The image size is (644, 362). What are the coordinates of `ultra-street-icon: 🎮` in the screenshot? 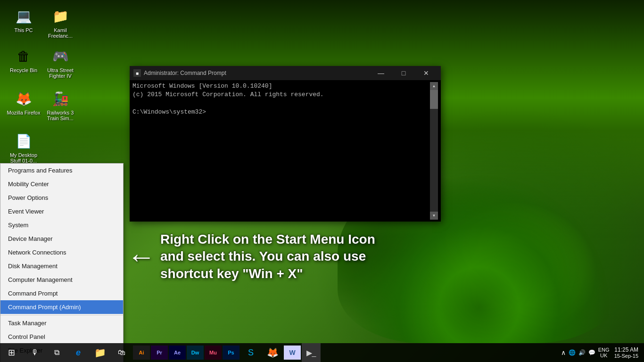 It's located at (60, 56).